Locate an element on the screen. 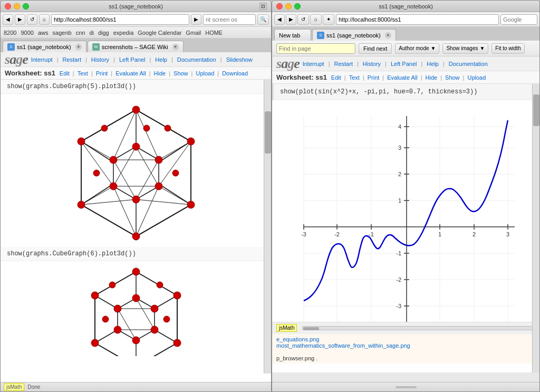 The height and width of the screenshot is (392, 540). left-scrollbar is located at coordinates (267, 227).